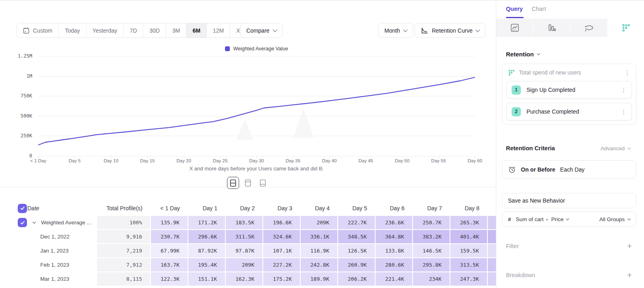  What do you see at coordinates (469, 265) in the screenshot?
I see `retention-value-cell: 313.5K` at bounding box center [469, 265].